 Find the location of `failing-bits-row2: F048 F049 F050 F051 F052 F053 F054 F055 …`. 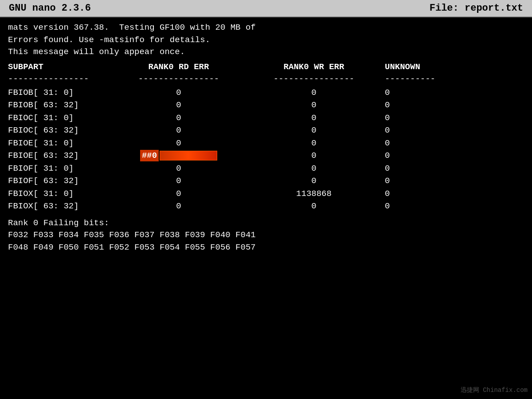

failing-bits-row2: F048 F049 F050 F051 F052 F053 F054 F055 … is located at coordinates (266, 248).